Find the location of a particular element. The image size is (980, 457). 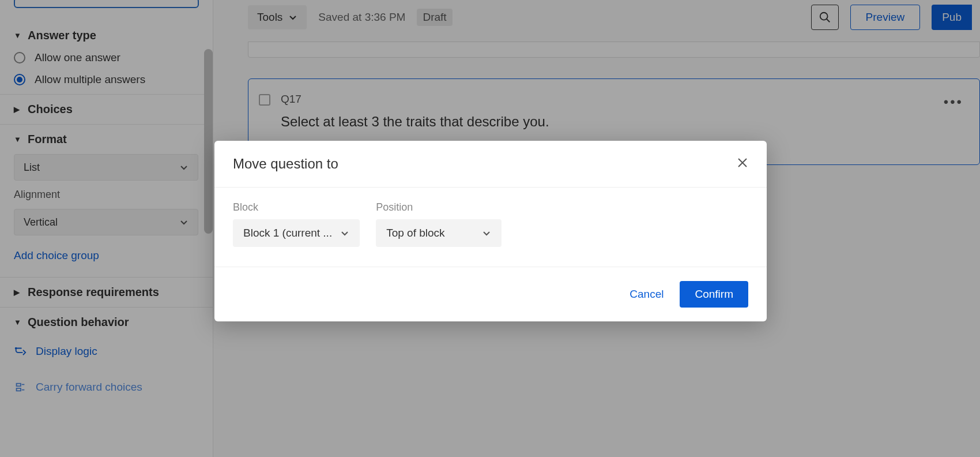

close-icon is located at coordinates (742, 163).